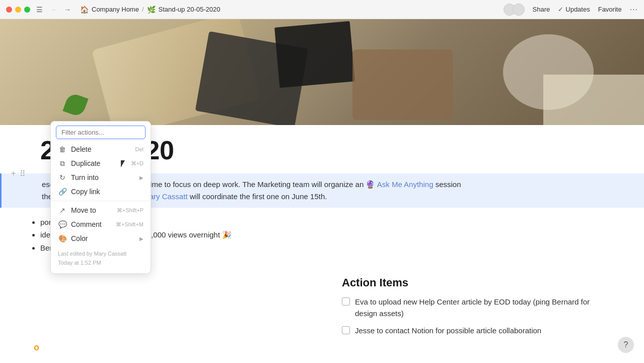 The width and height of the screenshot is (644, 363). I want to click on check-icon: ✓, so click(561, 9).